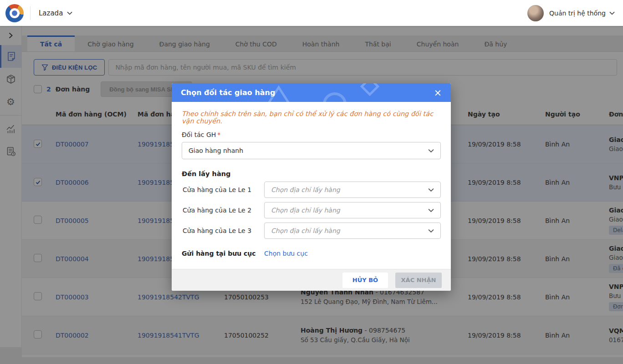  I want to click on pickup-row: Cửa hàng của Le Le 2 Chọn địa chỉ lấy hà…, so click(312, 210).